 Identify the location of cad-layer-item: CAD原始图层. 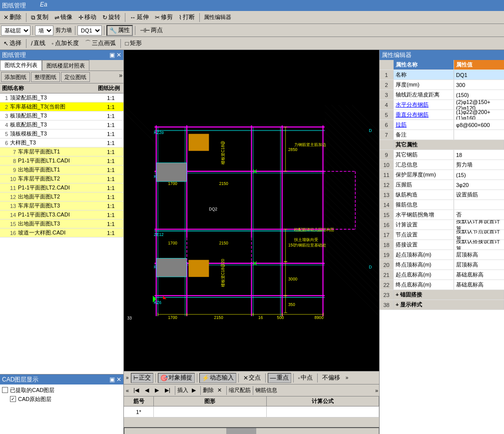
(62, 399).